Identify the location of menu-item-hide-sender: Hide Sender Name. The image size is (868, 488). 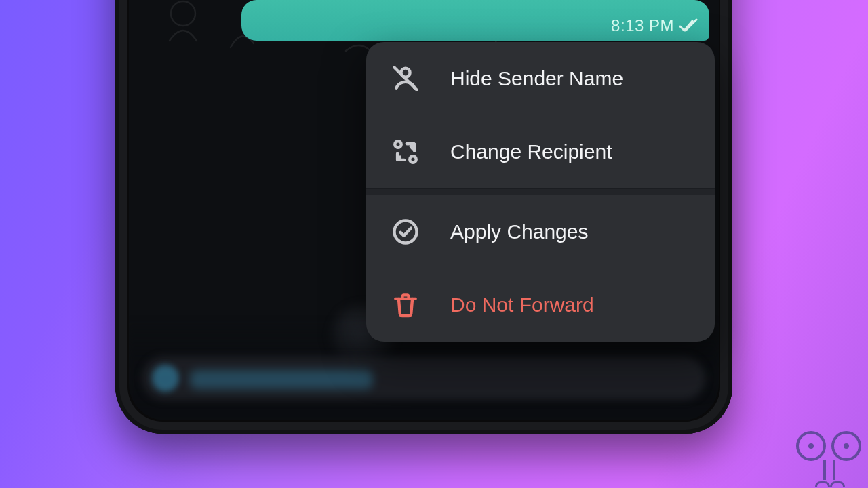
(540, 79).